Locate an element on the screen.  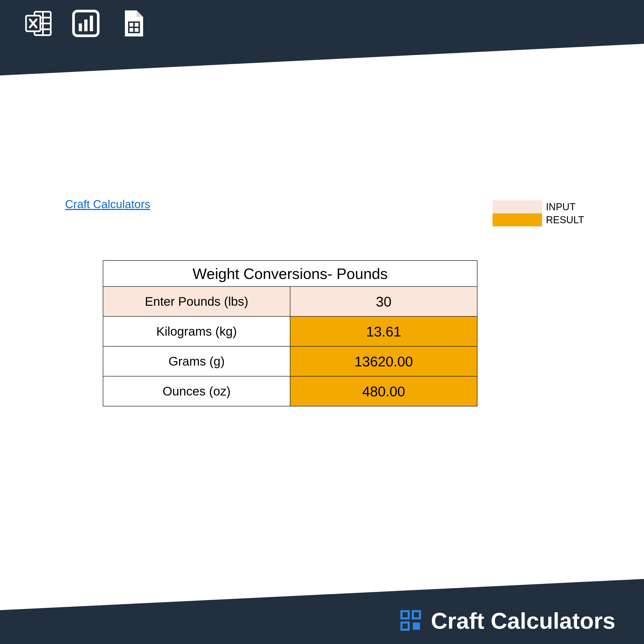
dashboard-icon is located at coordinates (86, 24).